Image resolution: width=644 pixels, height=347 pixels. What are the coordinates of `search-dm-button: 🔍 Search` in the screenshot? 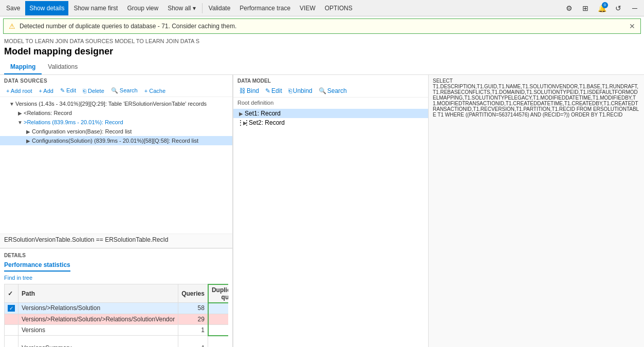 It's located at (333, 91).